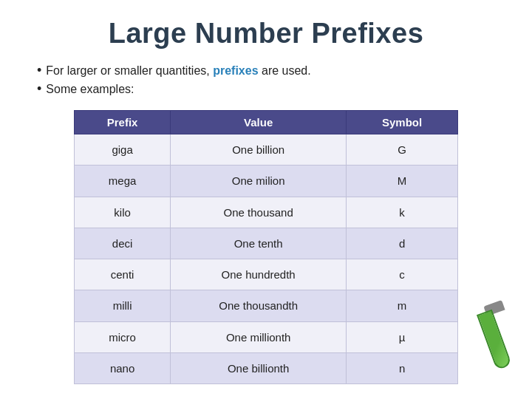 This screenshot has width=532, height=399. Describe the element at coordinates (123, 306) in the screenshot. I see `table-cell-5-0: milli` at that location.